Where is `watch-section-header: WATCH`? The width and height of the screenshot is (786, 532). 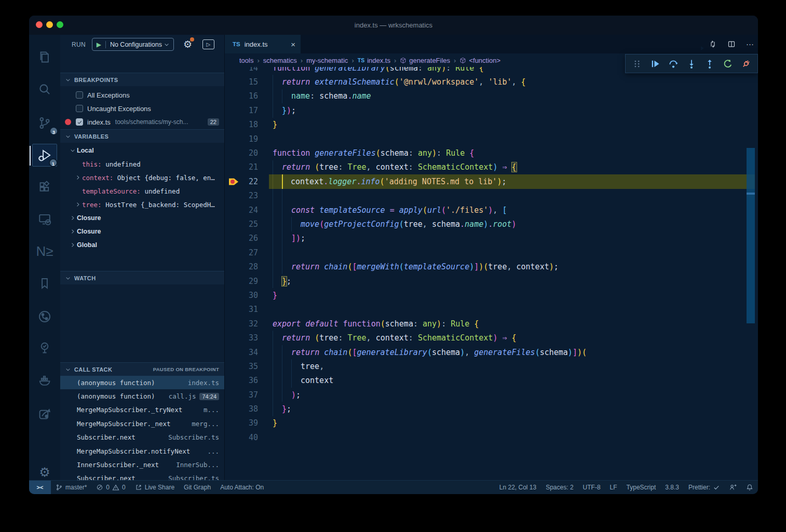
watch-section-header: WATCH is located at coordinates (142, 278).